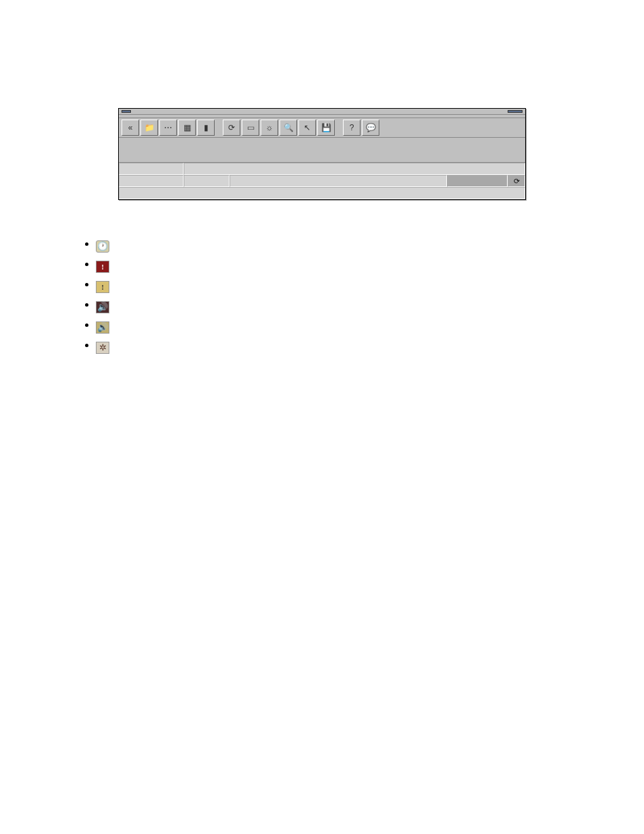 This screenshot has width=644, height=834. I want to click on statusbar: ⟳, so click(322, 181).